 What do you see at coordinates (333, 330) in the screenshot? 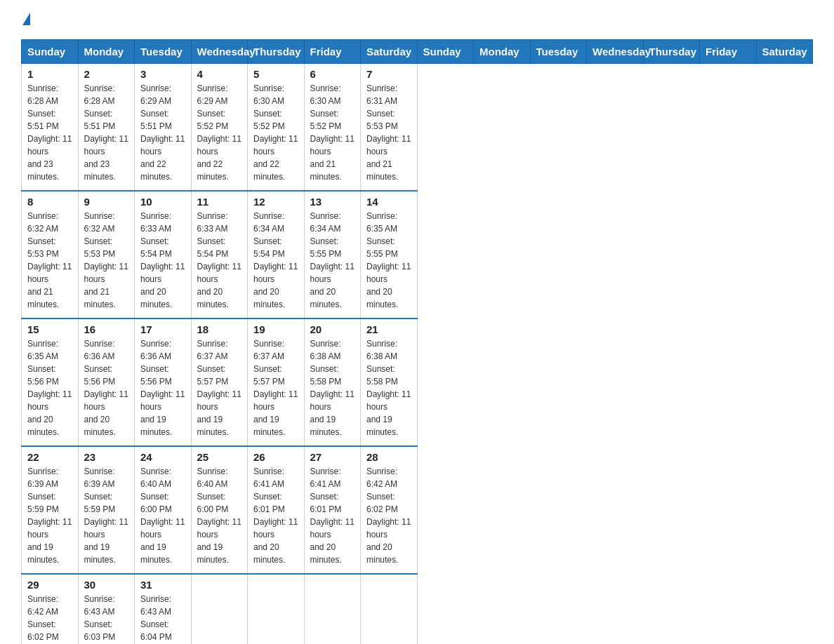
I see `day-number: 20` at bounding box center [333, 330].